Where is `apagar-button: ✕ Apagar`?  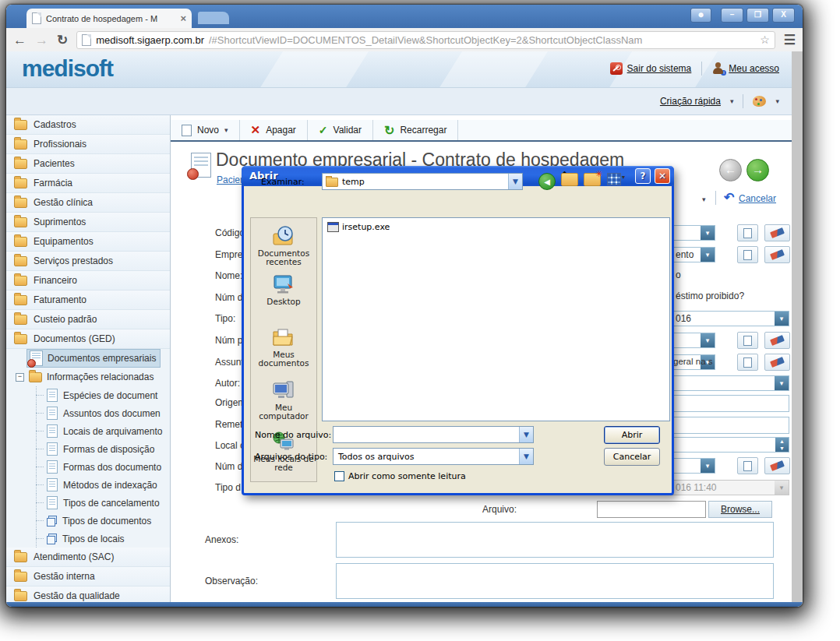
apagar-button: ✕ Apagar is located at coordinates (274, 130).